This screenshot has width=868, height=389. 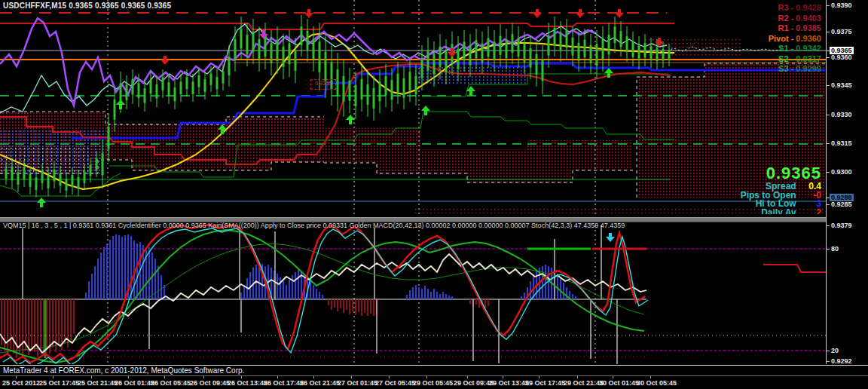 What do you see at coordinates (473, 383) in the screenshot?
I see `time-axis-label: 29 Oct 09:45` at bounding box center [473, 383].